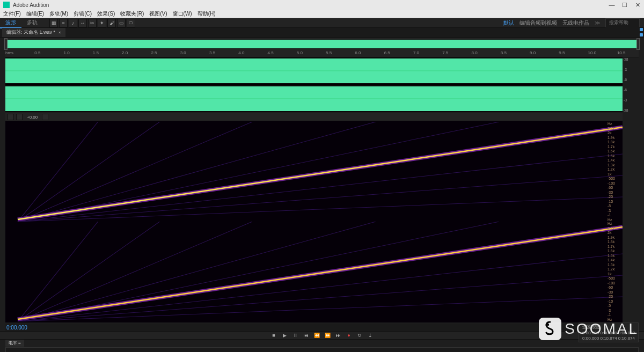 The image size is (644, 352). I want to click on pause-button: ⏸, so click(295, 335).